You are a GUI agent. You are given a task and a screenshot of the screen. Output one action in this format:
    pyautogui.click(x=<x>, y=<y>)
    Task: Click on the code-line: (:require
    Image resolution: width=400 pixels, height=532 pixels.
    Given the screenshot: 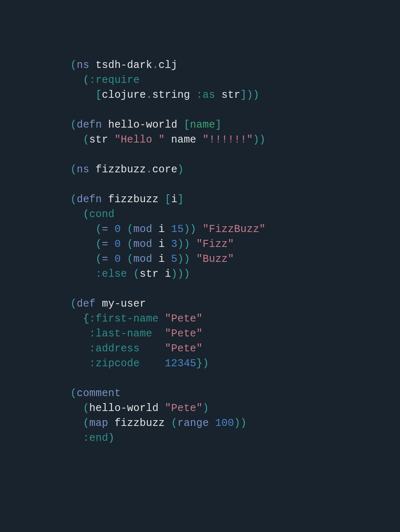 What is the action you would take?
    pyautogui.click(x=105, y=80)
    